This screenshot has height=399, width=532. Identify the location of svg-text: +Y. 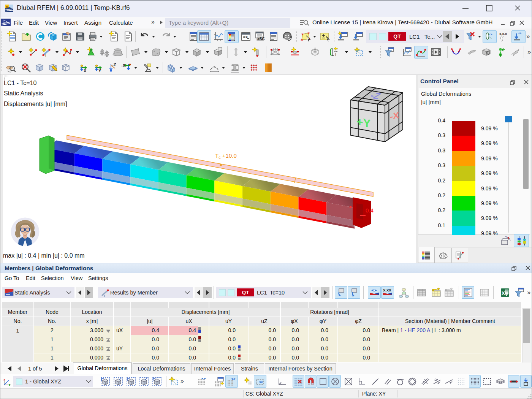
(364, 122).